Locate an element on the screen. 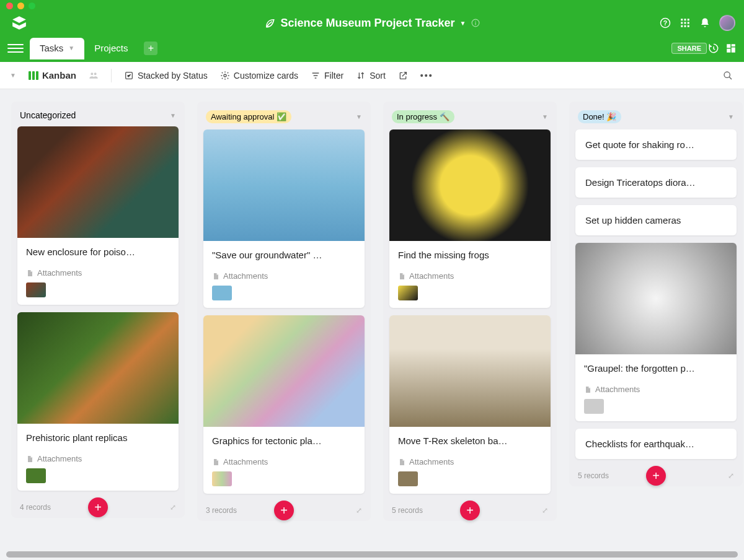 The width and height of the screenshot is (744, 560). window-minimize-icon is located at coordinates (21, 6).